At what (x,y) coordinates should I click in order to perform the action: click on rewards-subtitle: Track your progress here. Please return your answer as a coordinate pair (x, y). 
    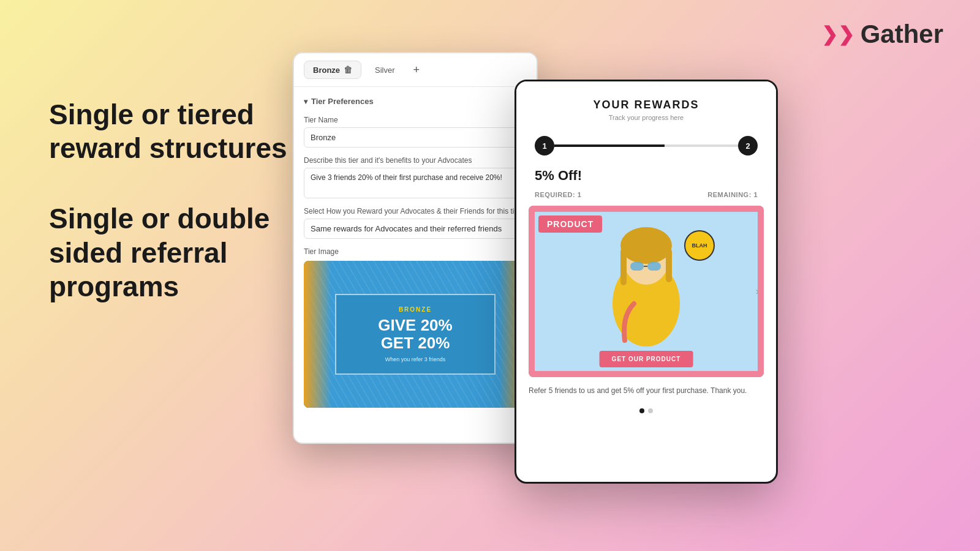
    Looking at the image, I should click on (646, 118).